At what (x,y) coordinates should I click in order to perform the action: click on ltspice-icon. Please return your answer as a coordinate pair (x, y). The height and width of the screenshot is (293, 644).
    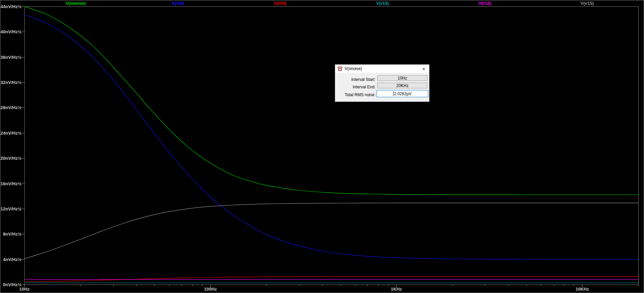
    Looking at the image, I should click on (340, 69).